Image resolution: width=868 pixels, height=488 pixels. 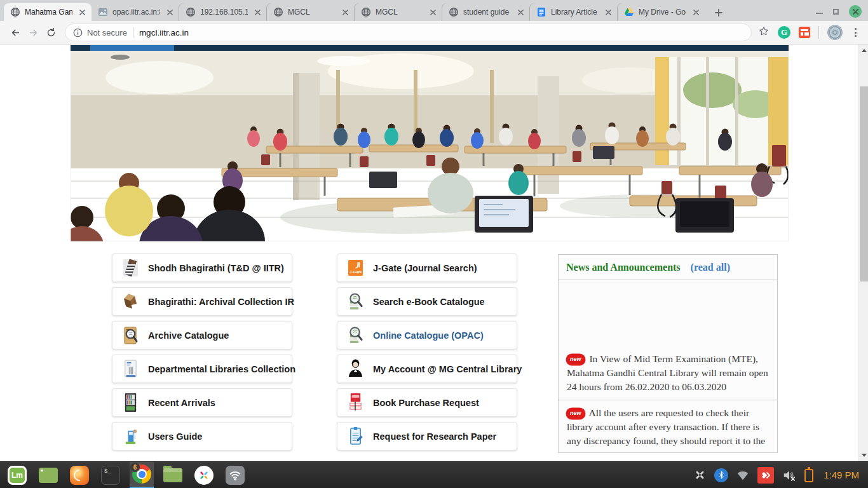 What do you see at coordinates (107, 33) in the screenshot?
I see `security-label: Not secure` at bounding box center [107, 33].